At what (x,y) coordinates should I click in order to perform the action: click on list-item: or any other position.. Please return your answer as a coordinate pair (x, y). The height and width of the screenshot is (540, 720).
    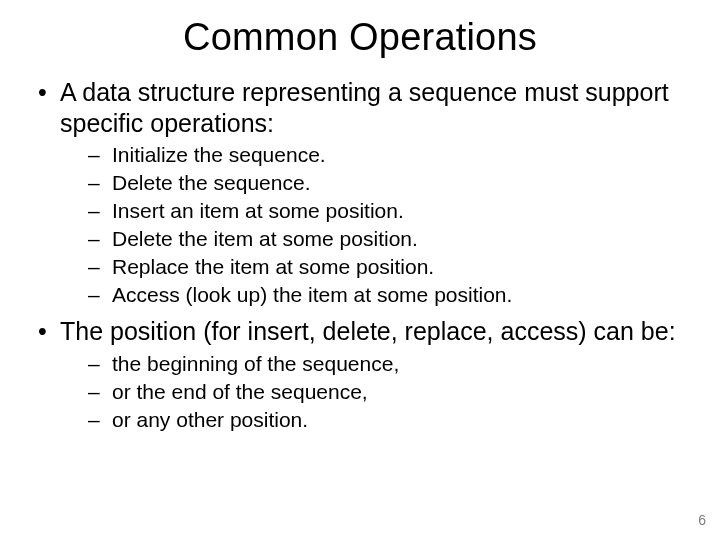
    Looking at the image, I should click on (386, 420).